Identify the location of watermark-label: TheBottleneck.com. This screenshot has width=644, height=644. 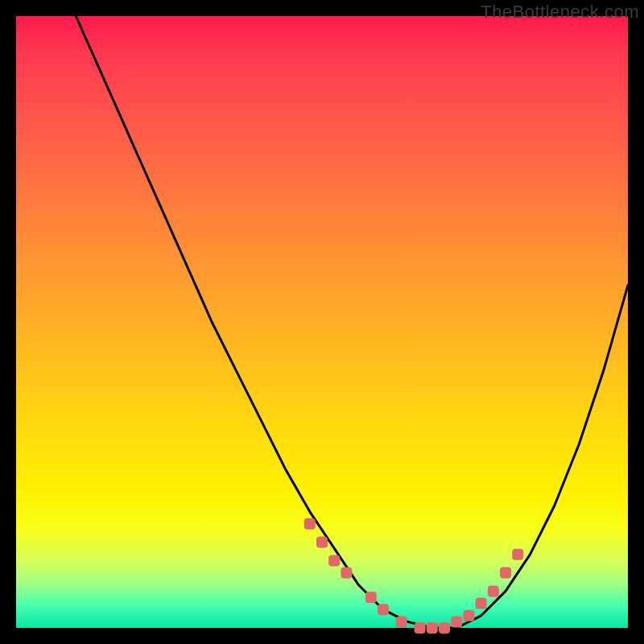
(560, 12).